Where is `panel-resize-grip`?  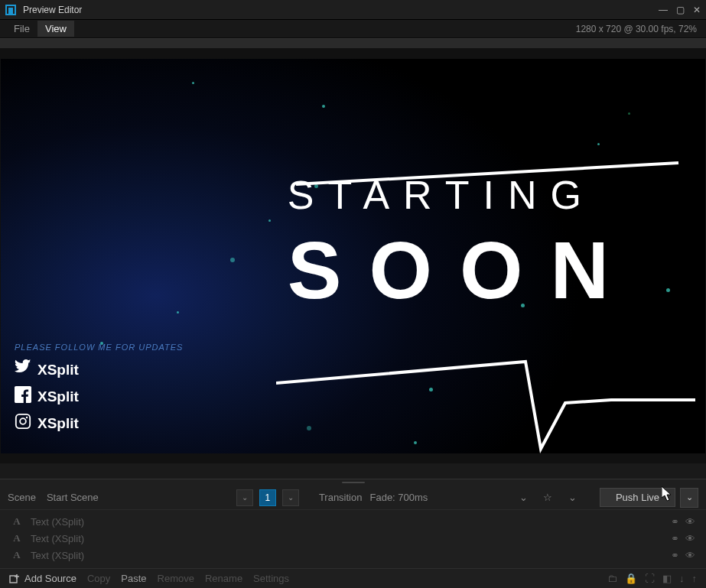 panel-resize-grip is located at coordinates (353, 482).